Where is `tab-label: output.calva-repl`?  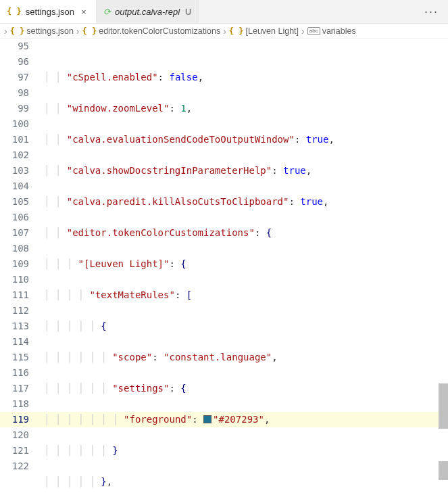
tab-label: output.calva-repl is located at coordinates (147, 12).